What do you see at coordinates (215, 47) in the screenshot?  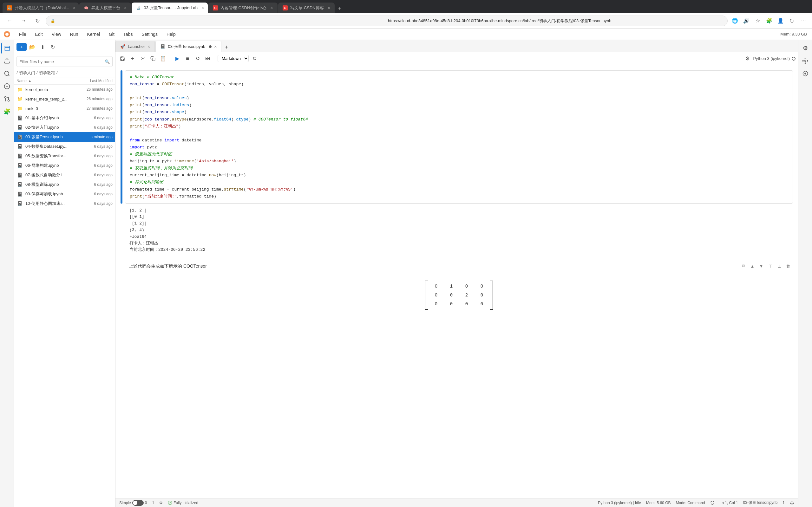 I see `tensor-tab-close: ×` at bounding box center [215, 47].